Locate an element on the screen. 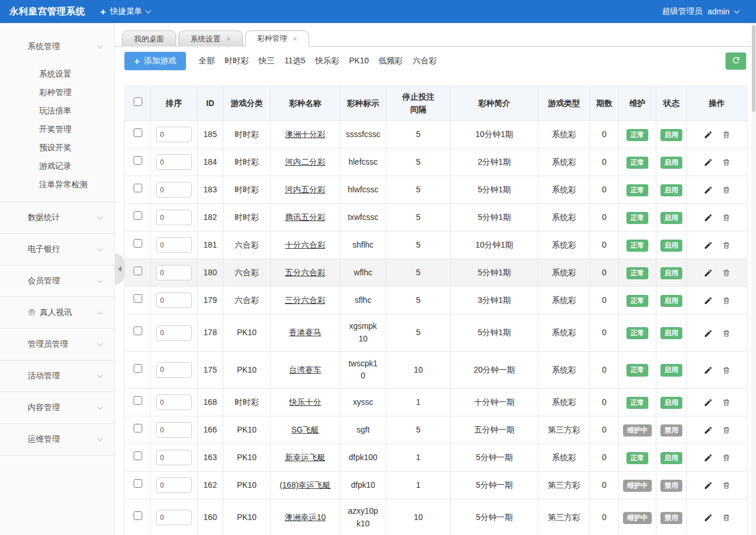  refresh-button is located at coordinates (736, 61).